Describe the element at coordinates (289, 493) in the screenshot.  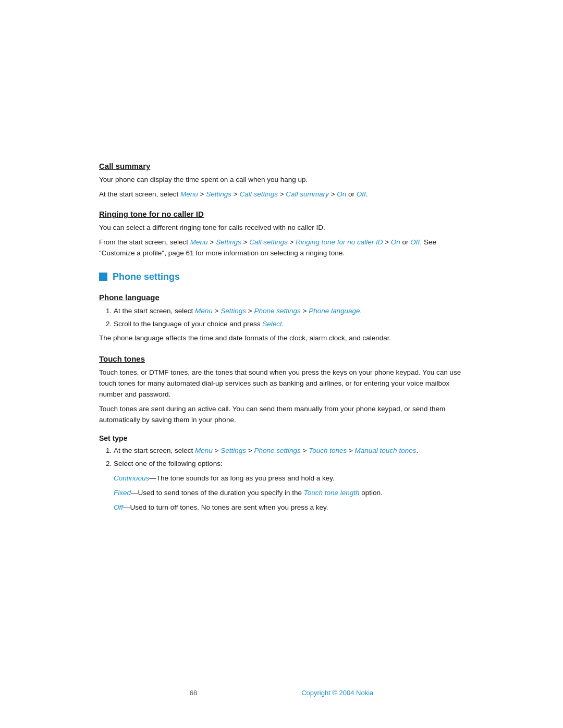
I see `option-fixed: Fixed—Used to send tones of the duration…` at that location.